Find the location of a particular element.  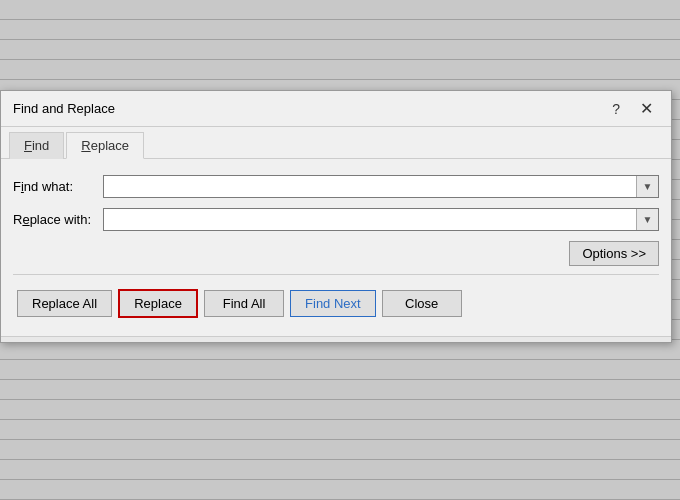

divider is located at coordinates (336, 274).